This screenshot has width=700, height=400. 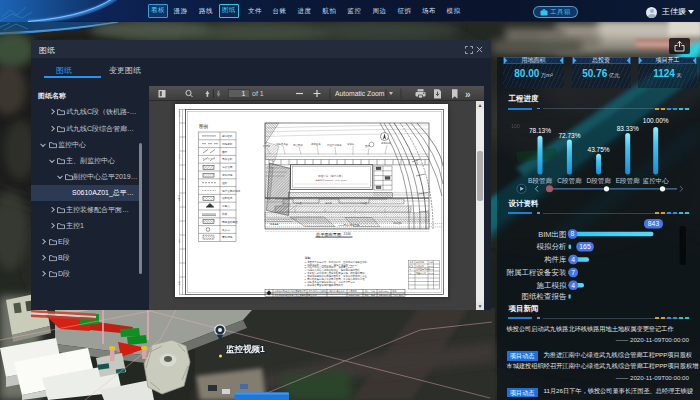 I want to click on svg-text: 19.06, so click(x=431, y=265).